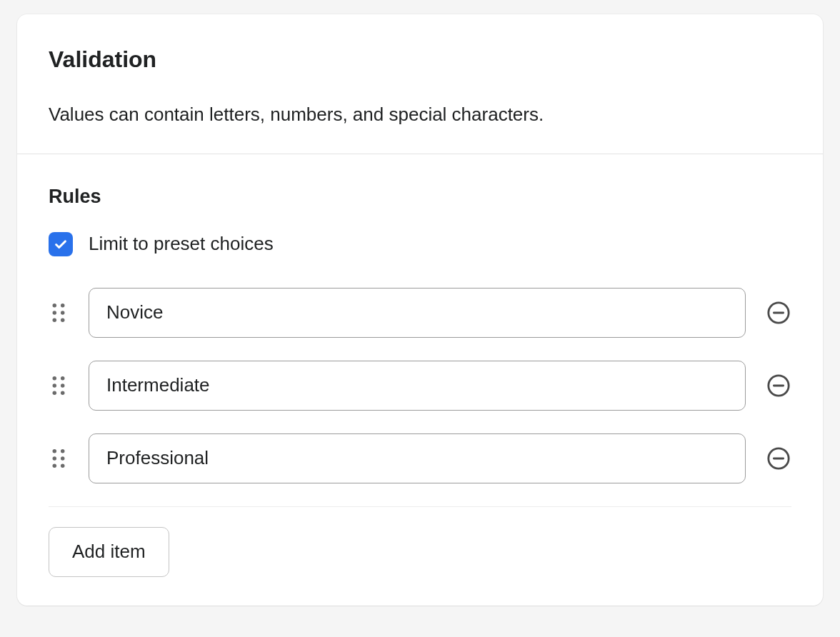  Describe the element at coordinates (420, 59) in the screenshot. I see `card-title: Validation` at that location.